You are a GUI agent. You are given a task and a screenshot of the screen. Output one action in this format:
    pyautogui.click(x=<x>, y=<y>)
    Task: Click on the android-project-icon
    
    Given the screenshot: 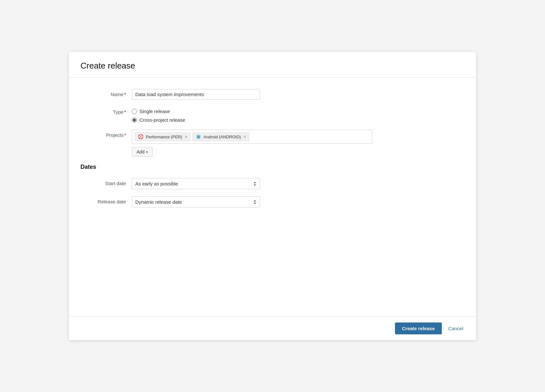 What is the action you would take?
    pyautogui.click(x=198, y=137)
    